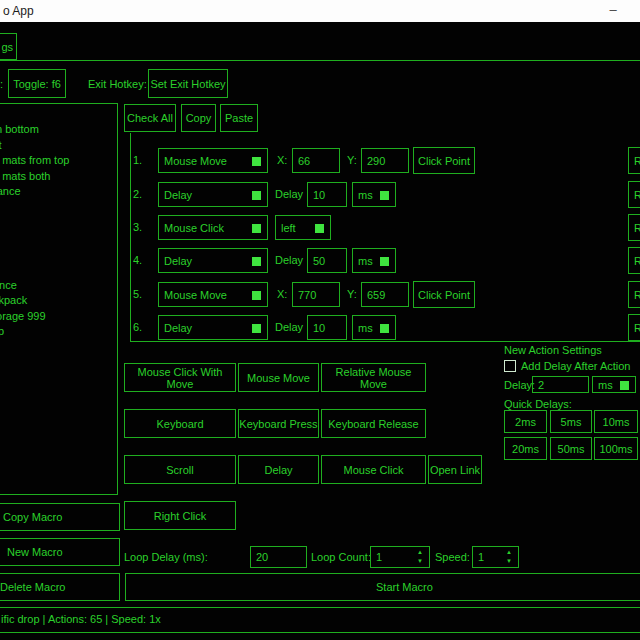 Image resolution: width=640 pixels, height=640 pixels. What do you see at coordinates (180, 470) in the screenshot?
I see `add-scroll-button: Scroll` at bounding box center [180, 470].